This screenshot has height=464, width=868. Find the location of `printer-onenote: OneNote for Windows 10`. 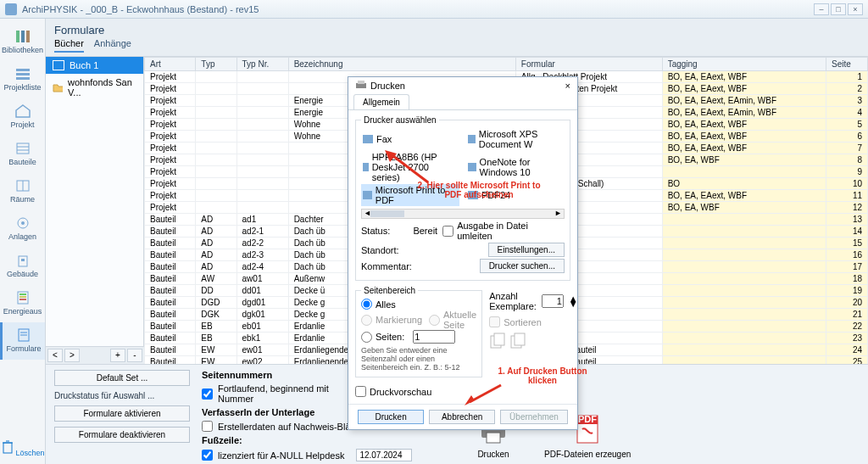

printer-onenote: OneNote for Windows 10 is located at coordinates (515, 167).